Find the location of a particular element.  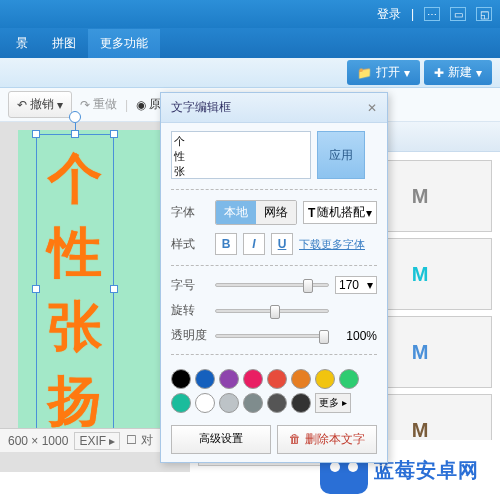

eye-icon: ◉ is located at coordinates (141, 105).